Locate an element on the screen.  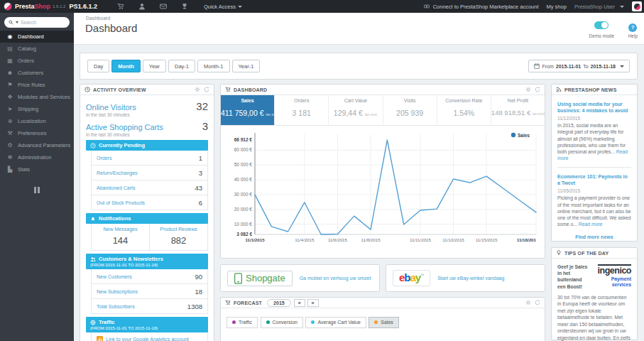
forecast-sales-button: Sales is located at coordinates (383, 323).